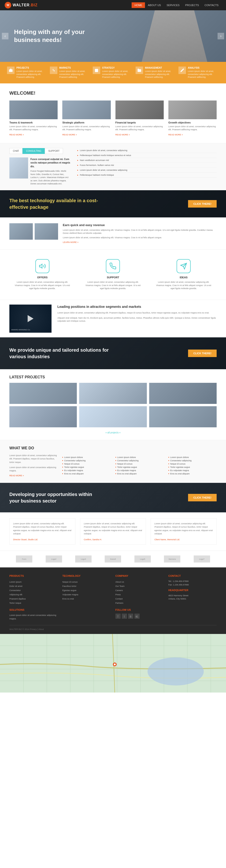  Describe the element at coordinates (69, 586) in the screenshot. I see `footer-link: Faucibus tortor` at that location.